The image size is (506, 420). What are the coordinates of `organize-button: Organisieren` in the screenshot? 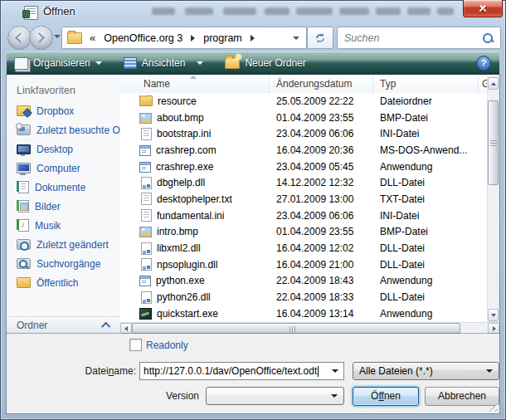 It's located at (58, 63).